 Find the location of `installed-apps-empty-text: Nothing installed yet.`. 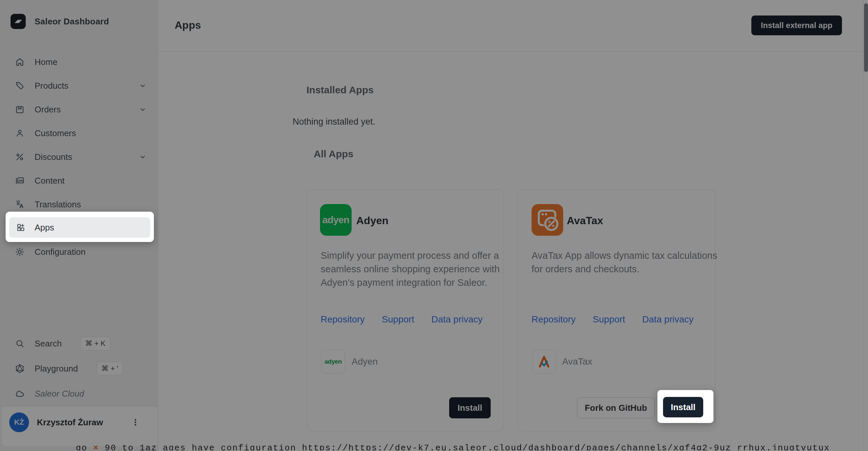

installed-apps-empty-text: Nothing installed yet. is located at coordinates (334, 122).